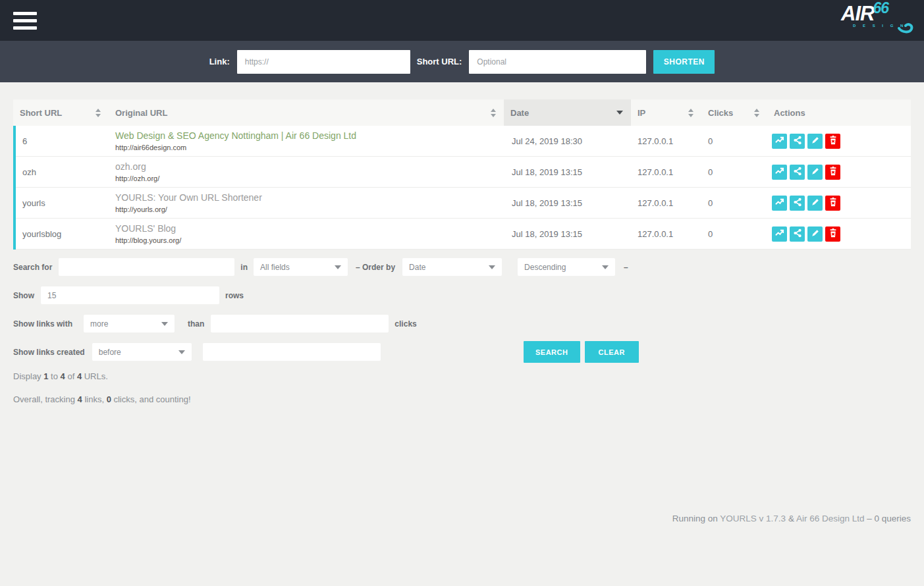 This screenshot has height=586, width=924. I want to click on than-label: than, so click(196, 324).